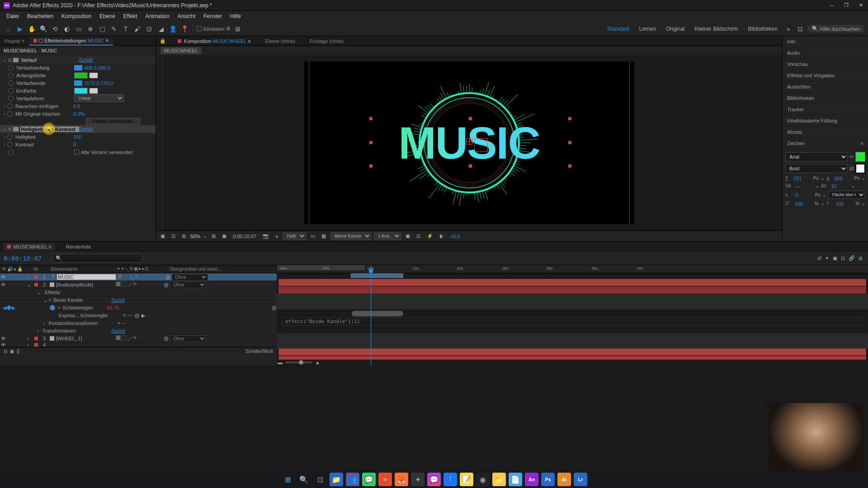 The height and width of the screenshot is (488, 868). Describe the element at coordinates (20, 29) in the screenshot. I see `selection-tool-icon: ▶` at that location.